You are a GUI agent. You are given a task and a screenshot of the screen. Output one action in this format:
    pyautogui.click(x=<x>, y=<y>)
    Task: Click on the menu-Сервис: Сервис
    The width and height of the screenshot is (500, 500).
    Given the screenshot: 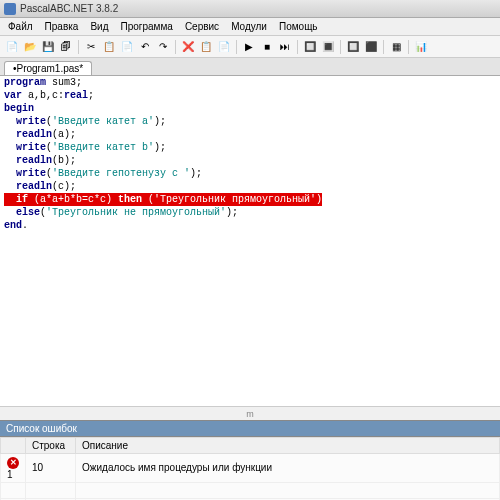 What is the action you would take?
    pyautogui.click(x=202, y=26)
    